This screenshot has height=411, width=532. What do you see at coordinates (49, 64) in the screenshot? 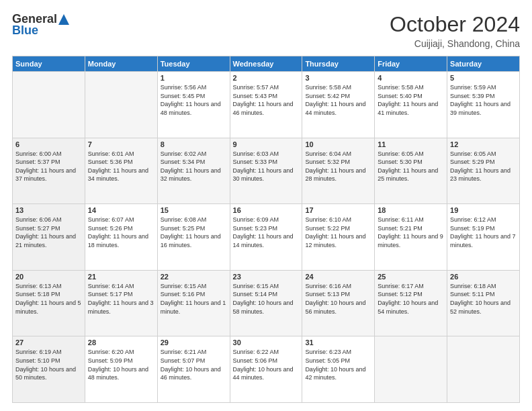
I see `weekday-header-sunday: Sunday` at bounding box center [49, 64].